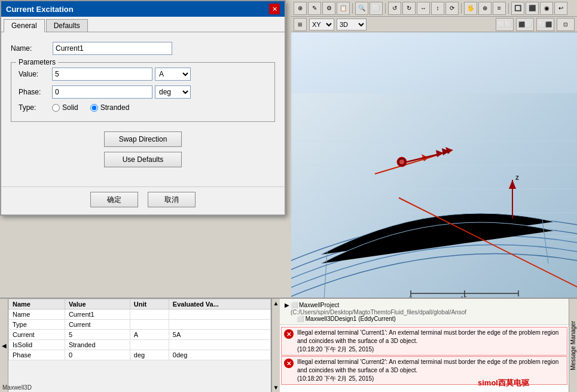  What do you see at coordinates (67, 25) in the screenshot?
I see `tab-defaults: Defaults` at bounding box center [67, 25].